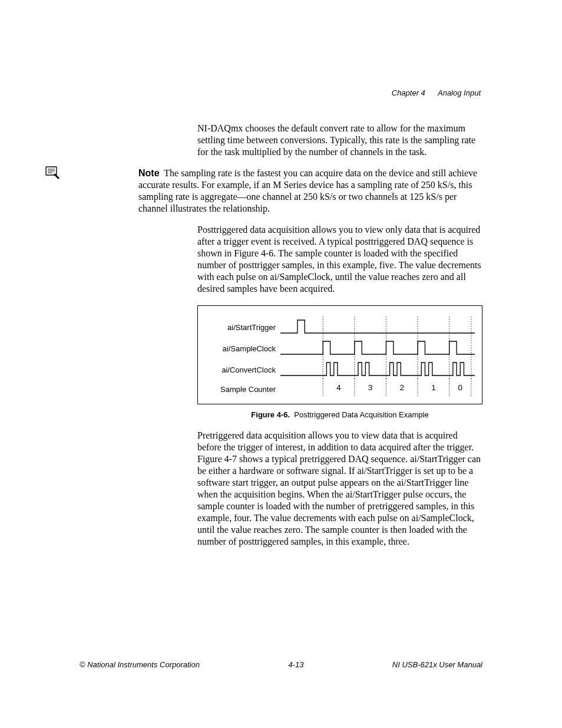  Describe the element at coordinates (340, 415) in the screenshot. I see `figure-caption: Figure 4-6. Posttriggered Data Acquisiti…` at that location.